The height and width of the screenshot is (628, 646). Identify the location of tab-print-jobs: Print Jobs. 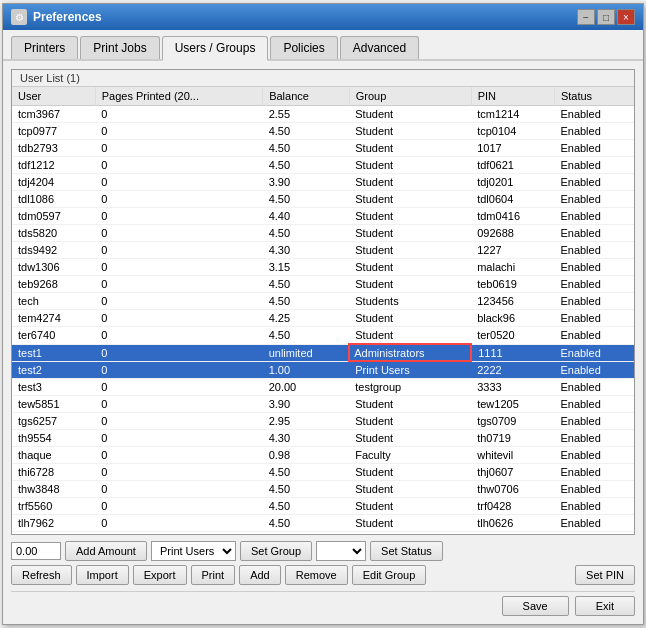
(120, 48).